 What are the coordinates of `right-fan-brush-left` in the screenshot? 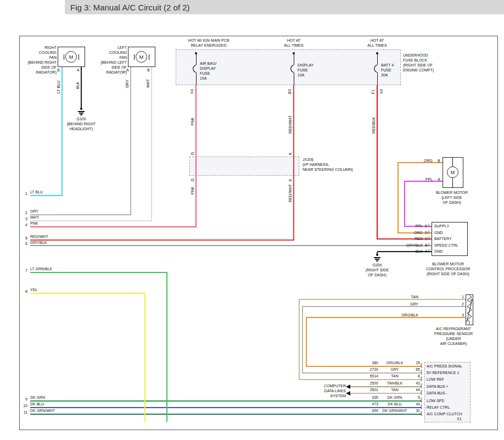 It's located at (64, 57).